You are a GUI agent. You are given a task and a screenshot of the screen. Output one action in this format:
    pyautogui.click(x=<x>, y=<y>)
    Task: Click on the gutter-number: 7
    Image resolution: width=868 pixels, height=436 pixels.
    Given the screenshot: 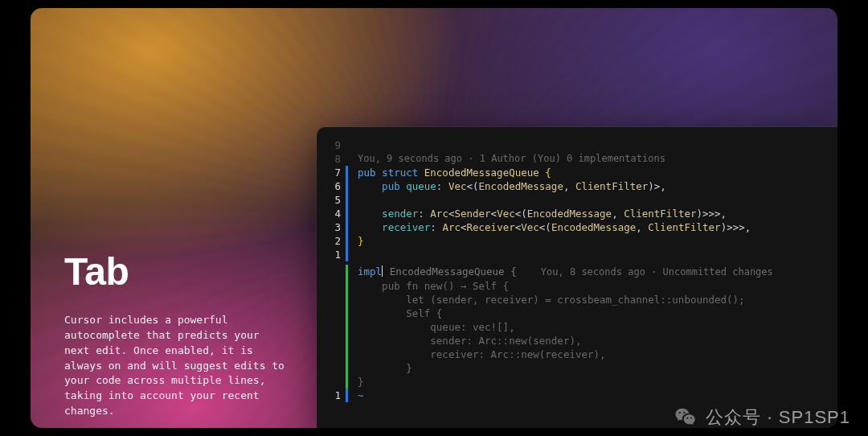 What is the action you would take?
    pyautogui.click(x=337, y=172)
    